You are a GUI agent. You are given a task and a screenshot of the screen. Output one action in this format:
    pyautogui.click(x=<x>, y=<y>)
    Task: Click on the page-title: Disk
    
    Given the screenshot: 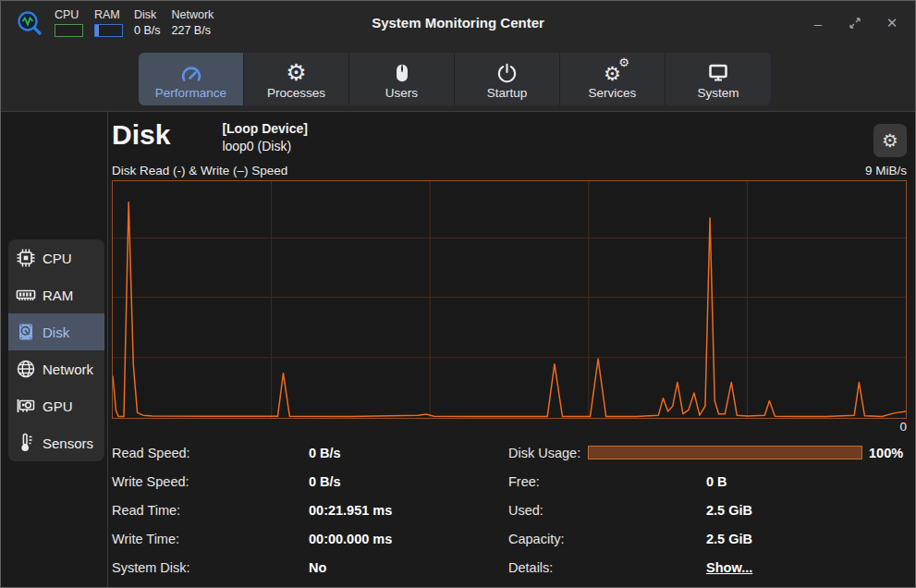 What is the action you would take?
    pyautogui.click(x=140, y=135)
    